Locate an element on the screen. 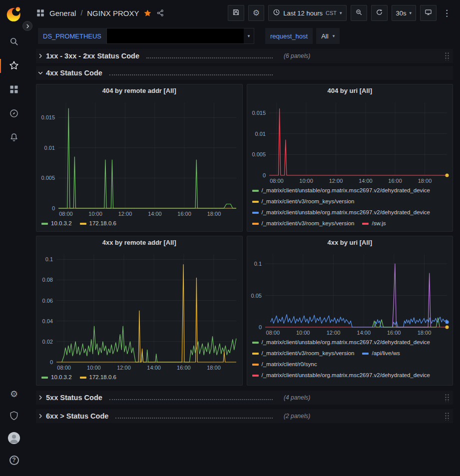 This screenshot has height=476, width=460. legend-item: /api/live/ws is located at coordinates (381, 354).